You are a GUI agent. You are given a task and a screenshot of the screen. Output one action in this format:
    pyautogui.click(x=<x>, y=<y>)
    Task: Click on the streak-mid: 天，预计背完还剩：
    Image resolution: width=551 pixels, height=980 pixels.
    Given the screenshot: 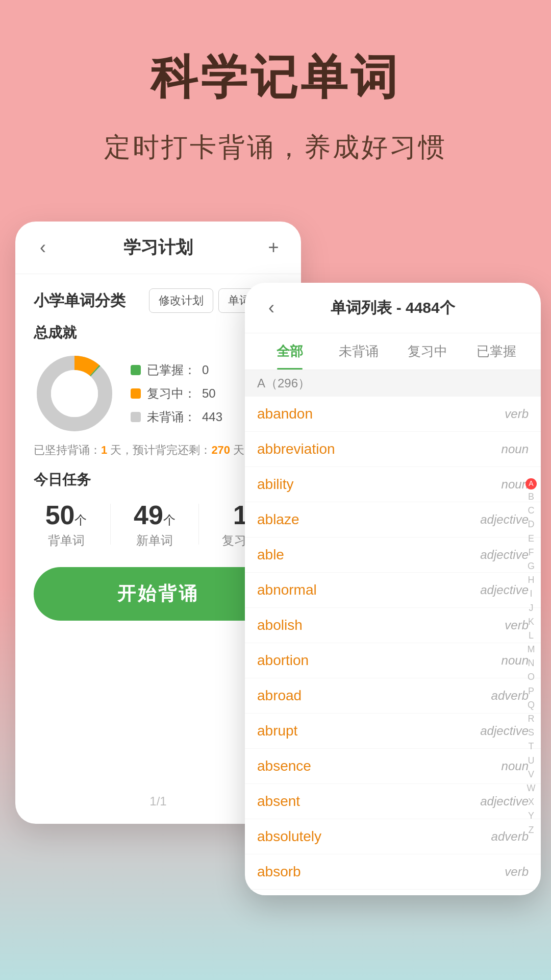 What is the action you would take?
    pyautogui.click(x=159, y=450)
    